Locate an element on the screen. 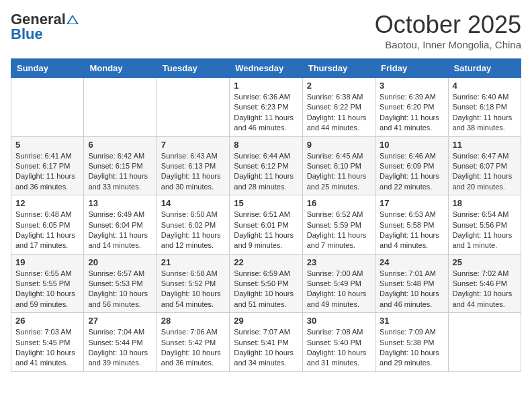  day-number: 13 is located at coordinates (120, 203).